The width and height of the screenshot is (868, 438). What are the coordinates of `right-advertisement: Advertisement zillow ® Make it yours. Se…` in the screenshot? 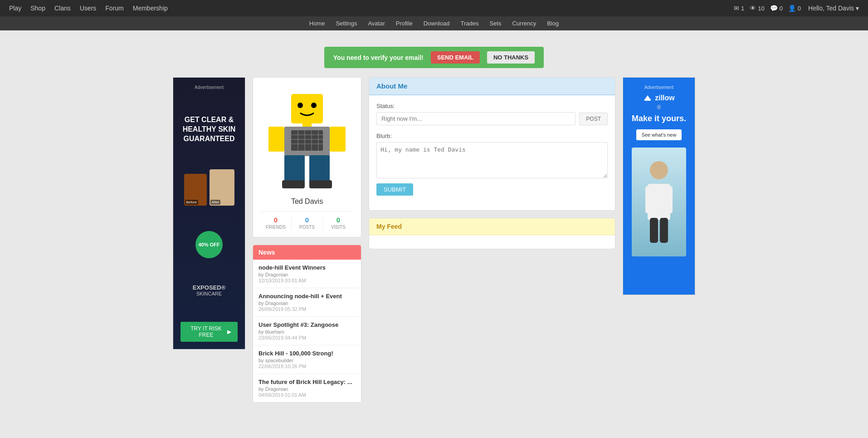 It's located at (659, 186).